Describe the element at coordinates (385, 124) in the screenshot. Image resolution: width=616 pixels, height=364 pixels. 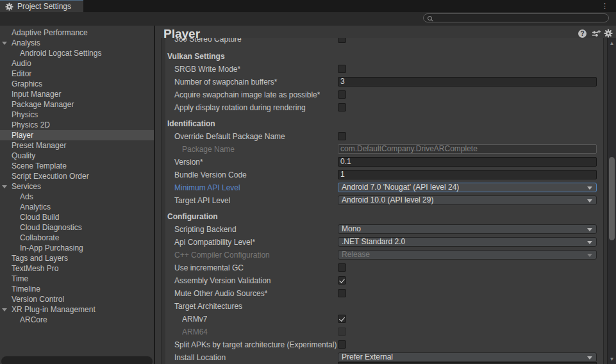
I see `section-header-identification: Identification` at that location.